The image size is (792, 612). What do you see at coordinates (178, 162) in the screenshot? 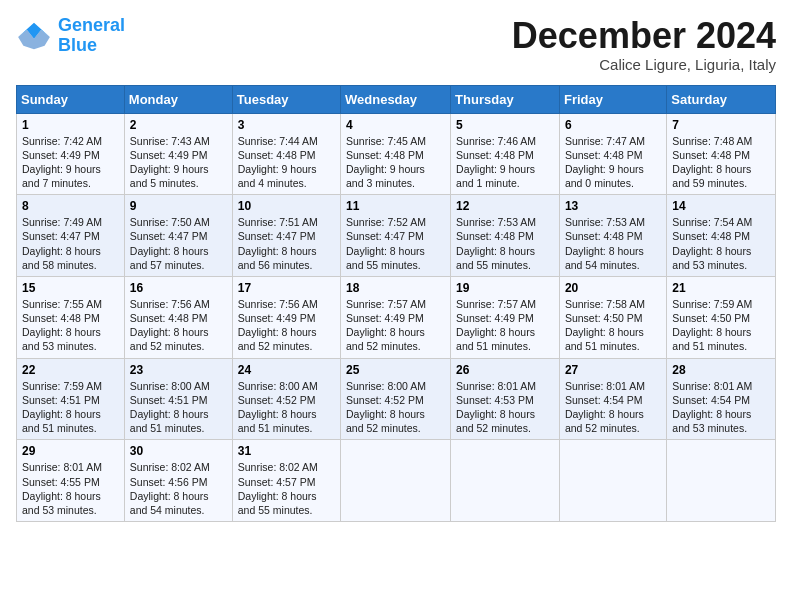
I see `day-info: Sunrise: 7:43 AMSunset: 4:49 PMDaylight:…` at bounding box center [178, 162].